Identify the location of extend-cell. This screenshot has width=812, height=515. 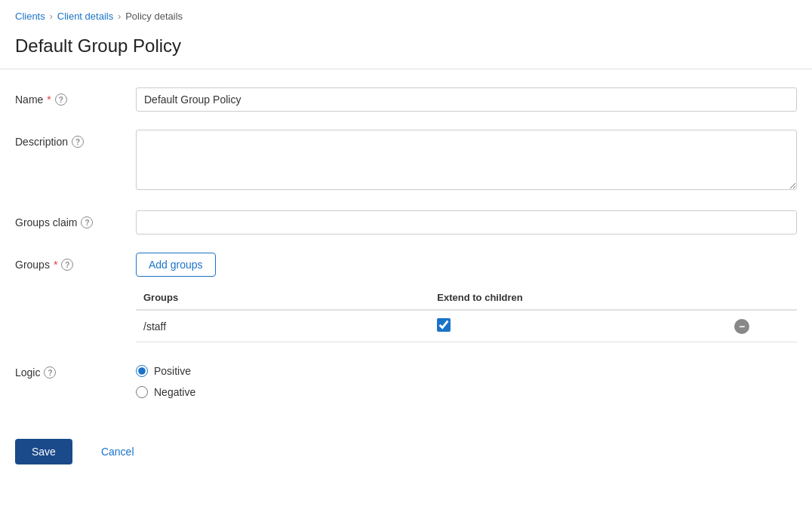
(558, 326).